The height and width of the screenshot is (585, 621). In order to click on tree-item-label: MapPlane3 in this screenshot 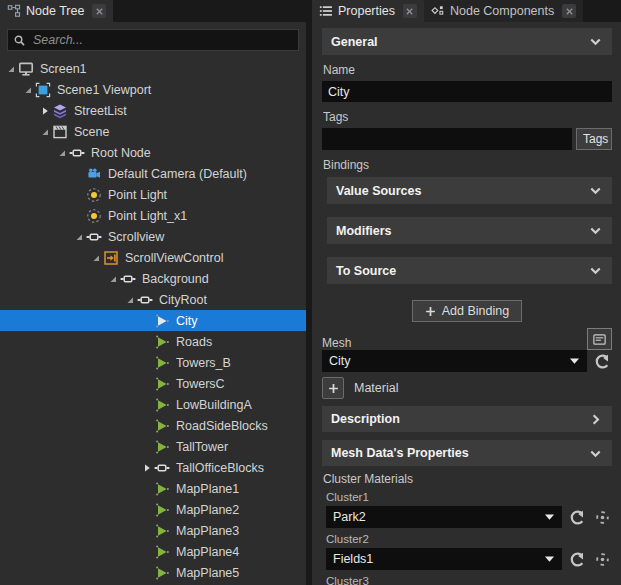, I will do `click(208, 531)`.